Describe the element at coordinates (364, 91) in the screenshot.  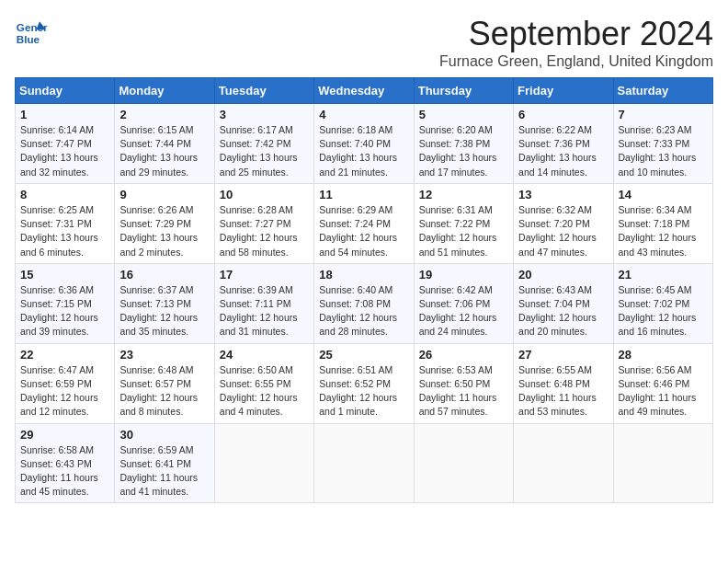
I see `calendar-header-row: SundayMondayTuesdayWednesdayThursdayFrid…` at that location.